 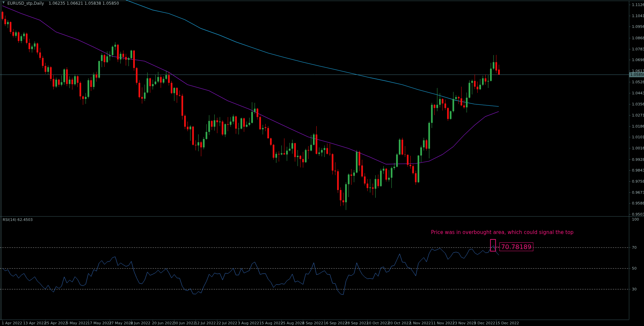 I want to click on date-axis-label: 20 Oct 2022, so click(x=399, y=323).